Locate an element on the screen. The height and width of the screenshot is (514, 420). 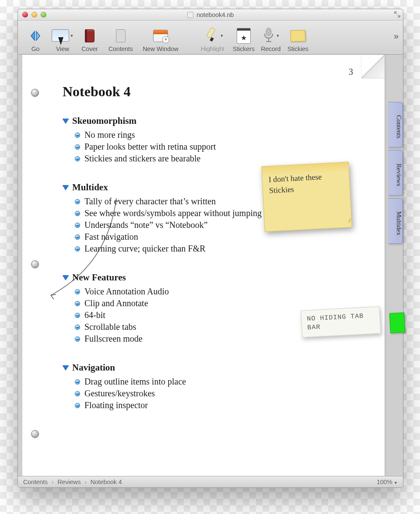
breadcrumb-item: Contents is located at coordinates (35, 482).